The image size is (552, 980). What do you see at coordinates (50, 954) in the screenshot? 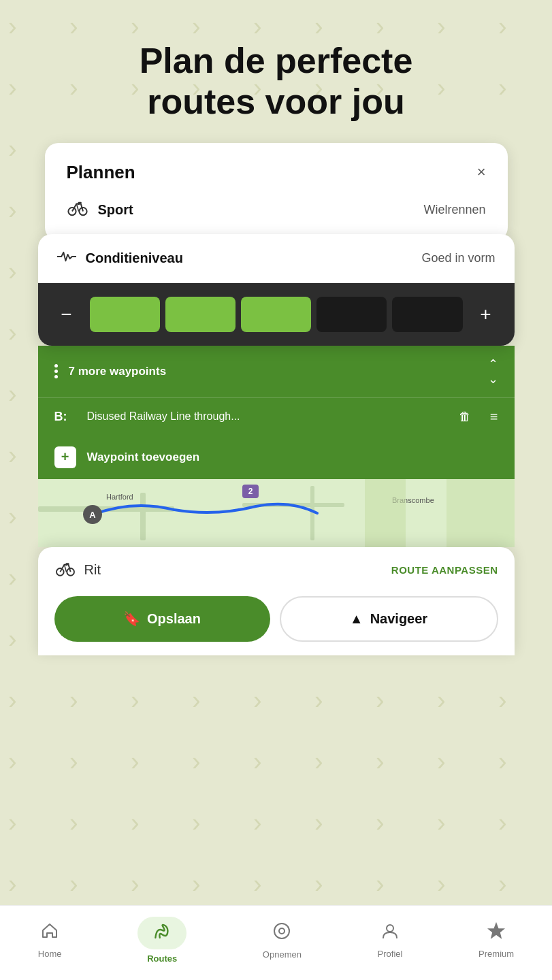
I see `nav-home-label: Home` at bounding box center [50, 954].